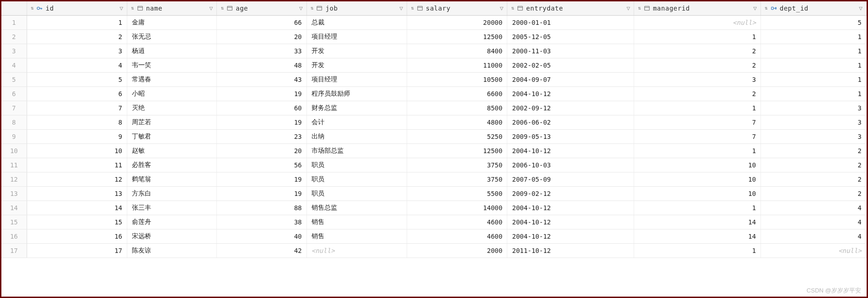  What do you see at coordinates (457, 250) in the screenshot?
I see `cell-salary: 2000` at bounding box center [457, 250].